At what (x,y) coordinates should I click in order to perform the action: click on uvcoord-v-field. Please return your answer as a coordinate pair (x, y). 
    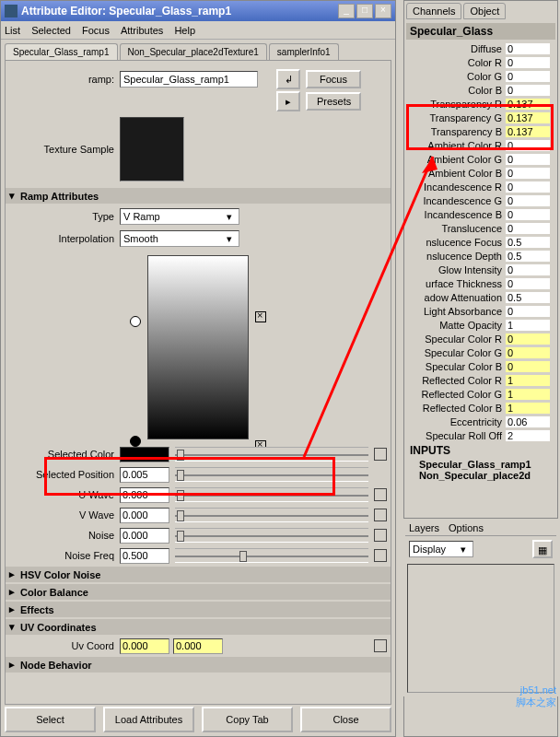
    Looking at the image, I should click on (198, 647).